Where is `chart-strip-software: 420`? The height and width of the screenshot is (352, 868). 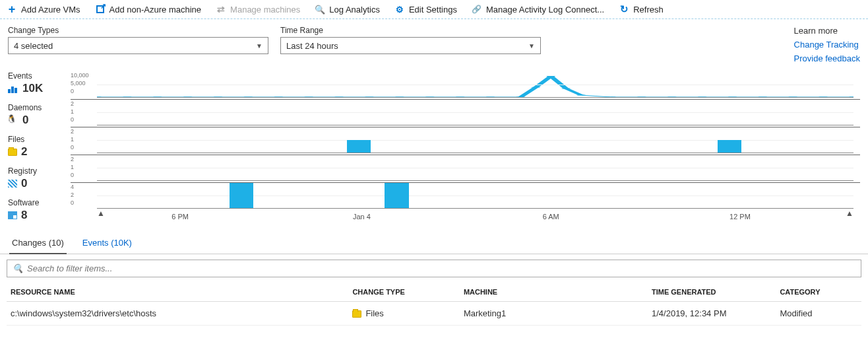
chart-strip-software: 420 is located at coordinates (466, 196).